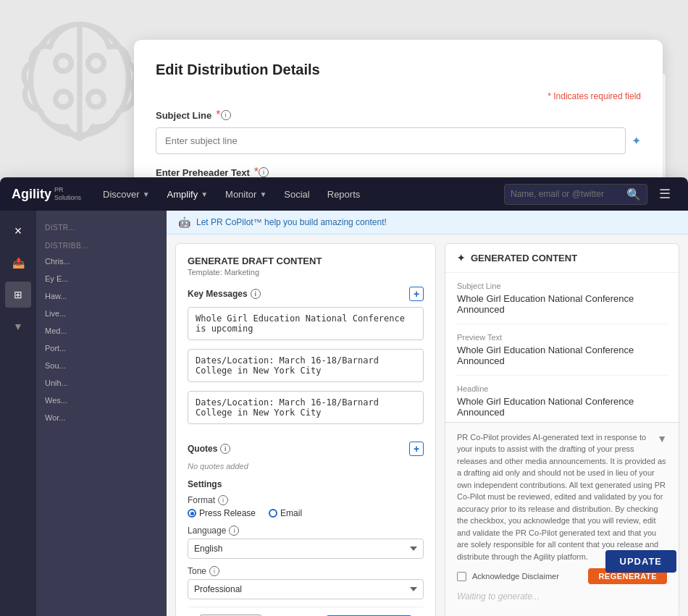 Image resolution: width=688 pixels, height=616 pixels. I want to click on disclaimer-text: PR Co-Pilot provides AI-generated text i…, so click(562, 497).